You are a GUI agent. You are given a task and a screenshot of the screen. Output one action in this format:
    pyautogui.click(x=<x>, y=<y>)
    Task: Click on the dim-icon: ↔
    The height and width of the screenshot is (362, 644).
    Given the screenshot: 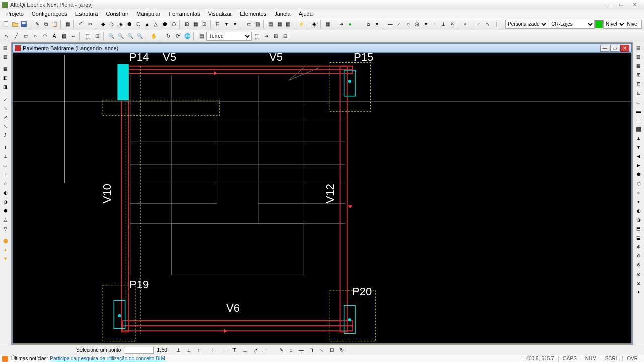 What is the action you would take?
    pyautogui.click(x=73, y=36)
    